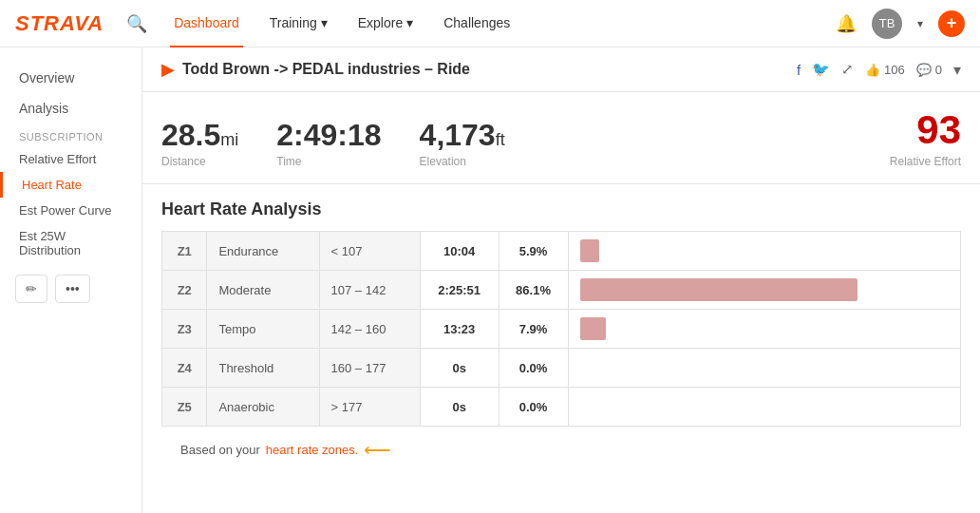 The height and width of the screenshot is (513, 980). What do you see at coordinates (199, 162) in the screenshot?
I see `distance-label: Distance` at bounding box center [199, 162].